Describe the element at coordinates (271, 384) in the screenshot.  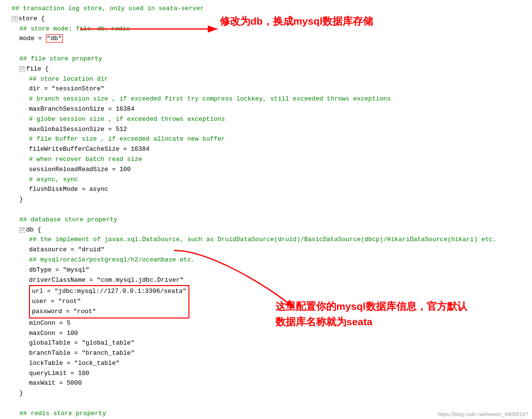
I see `line-38: maxWait = 5000` at that location.